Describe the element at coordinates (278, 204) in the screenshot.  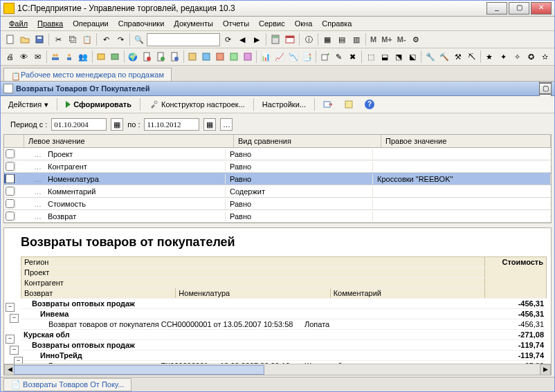
I see `filter-row: …СтоимостьРавно` at that location.